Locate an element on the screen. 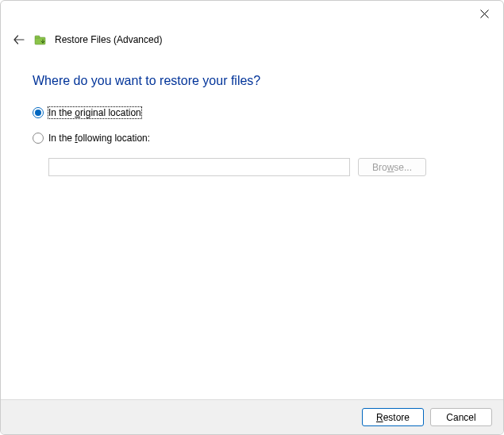 Image resolution: width=504 pixels, height=435 pixels. radio-original-location is located at coordinates (38, 113).